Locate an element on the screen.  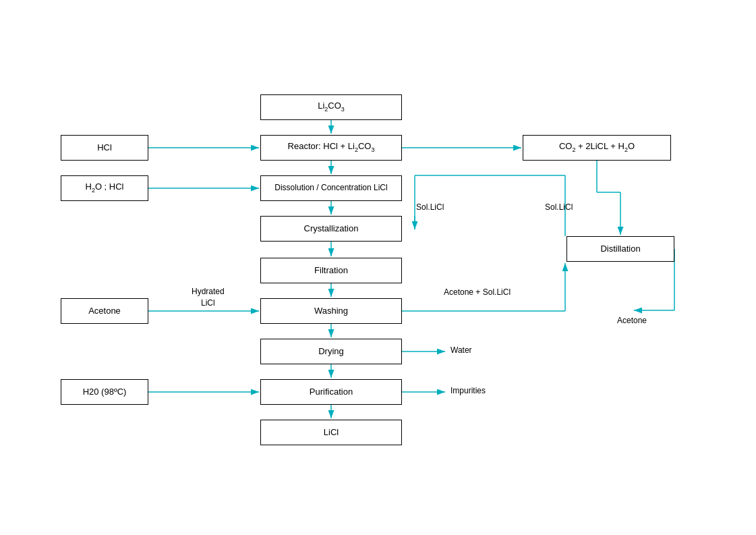
impurities-label: Impurities is located at coordinates (468, 391).